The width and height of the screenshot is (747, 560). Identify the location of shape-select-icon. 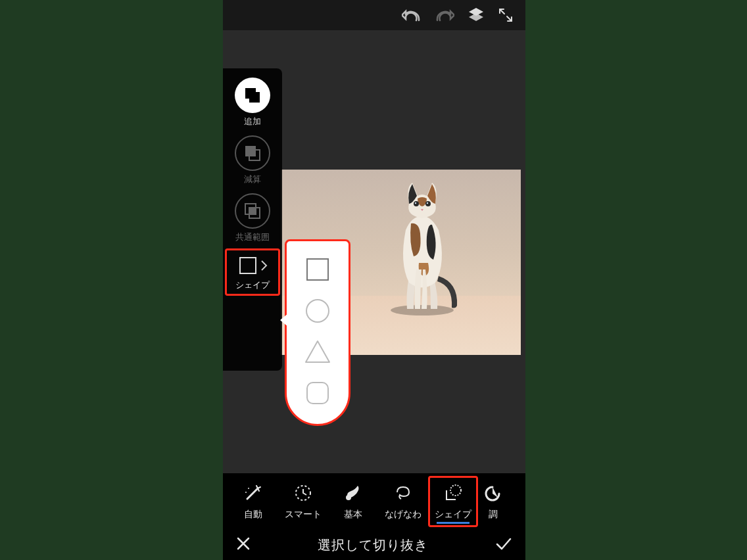
(453, 494).